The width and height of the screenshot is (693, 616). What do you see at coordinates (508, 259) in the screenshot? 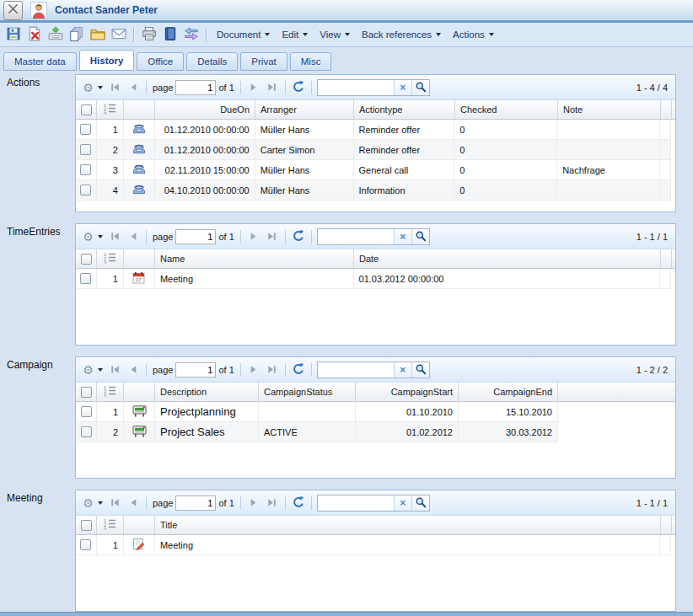
I see `column-header-date: Date` at bounding box center [508, 259].